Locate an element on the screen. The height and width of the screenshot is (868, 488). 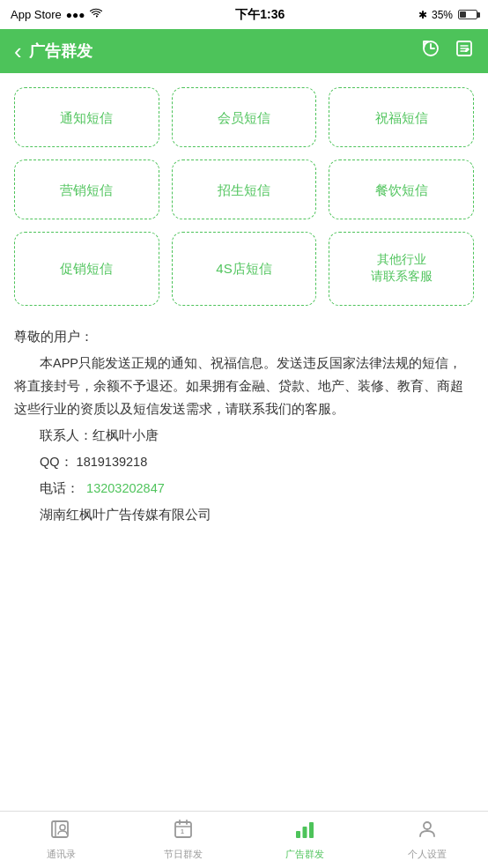
sms-item-promo: 促销短信 is located at coordinates (86, 269).